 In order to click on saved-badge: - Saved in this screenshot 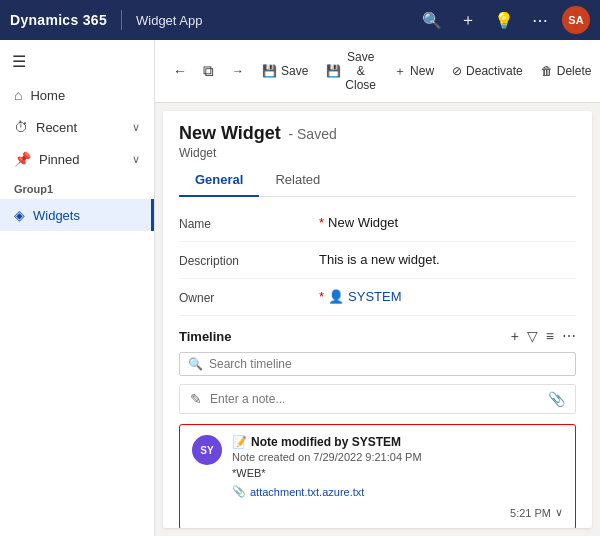, I will do `click(312, 134)`.